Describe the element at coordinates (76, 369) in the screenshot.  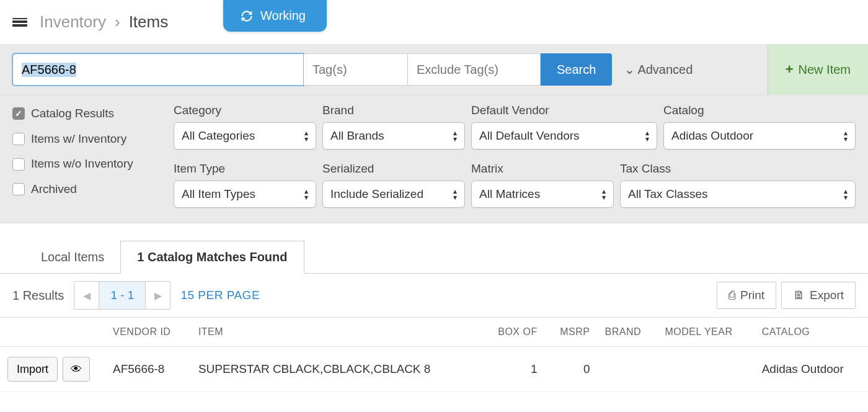
I see `preview-button: 👁` at that location.